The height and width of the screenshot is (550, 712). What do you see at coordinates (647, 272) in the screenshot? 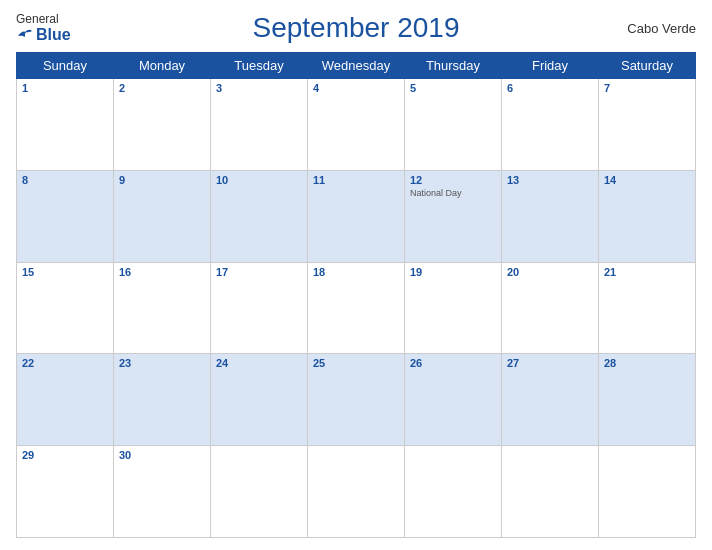
I see `day-number: 21` at bounding box center [647, 272].